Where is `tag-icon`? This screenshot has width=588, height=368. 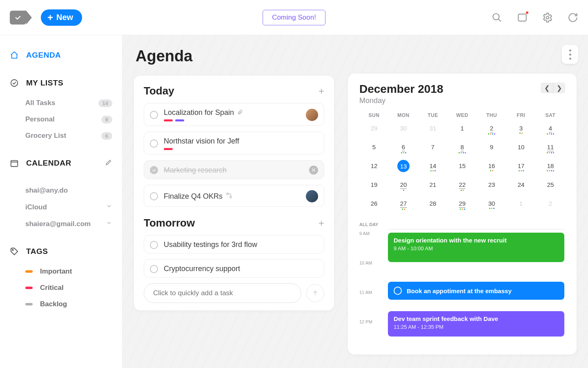
tag-icon is located at coordinates (14, 251).